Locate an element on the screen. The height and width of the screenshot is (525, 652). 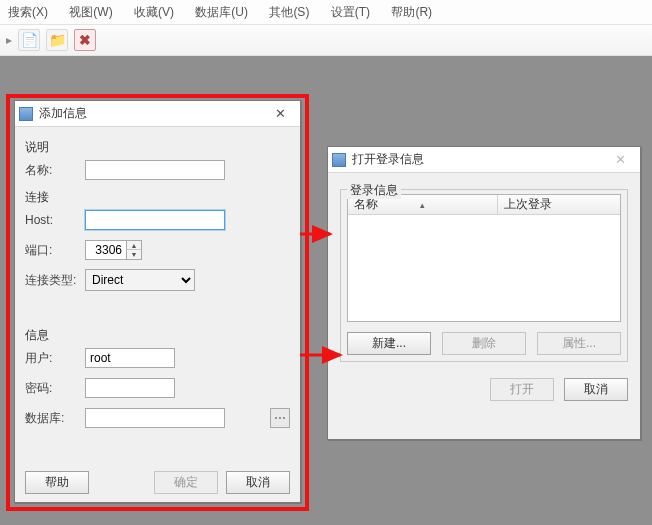
app-toolbar: ▸ 📄 📁 ✖ is located at coordinates (326, 40).